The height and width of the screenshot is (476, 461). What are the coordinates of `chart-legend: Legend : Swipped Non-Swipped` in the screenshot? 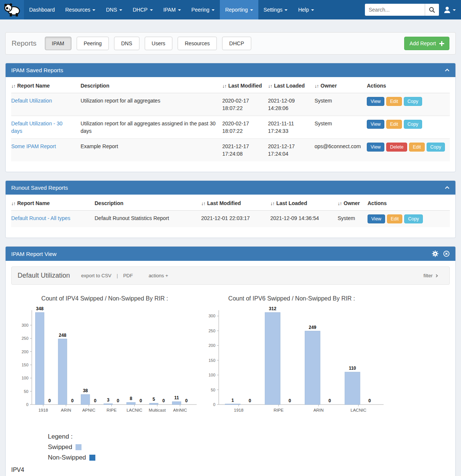 It's located at (249, 447).